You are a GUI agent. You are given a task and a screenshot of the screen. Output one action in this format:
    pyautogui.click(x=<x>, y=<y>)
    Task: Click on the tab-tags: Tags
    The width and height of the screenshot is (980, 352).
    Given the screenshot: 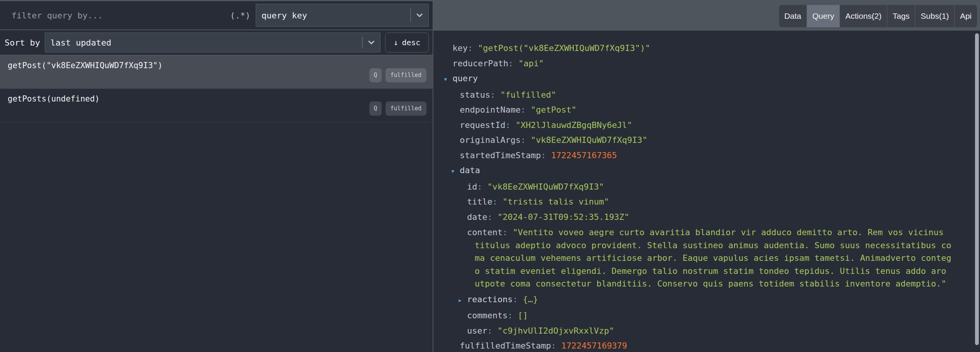 What is the action you would take?
    pyautogui.click(x=901, y=16)
    